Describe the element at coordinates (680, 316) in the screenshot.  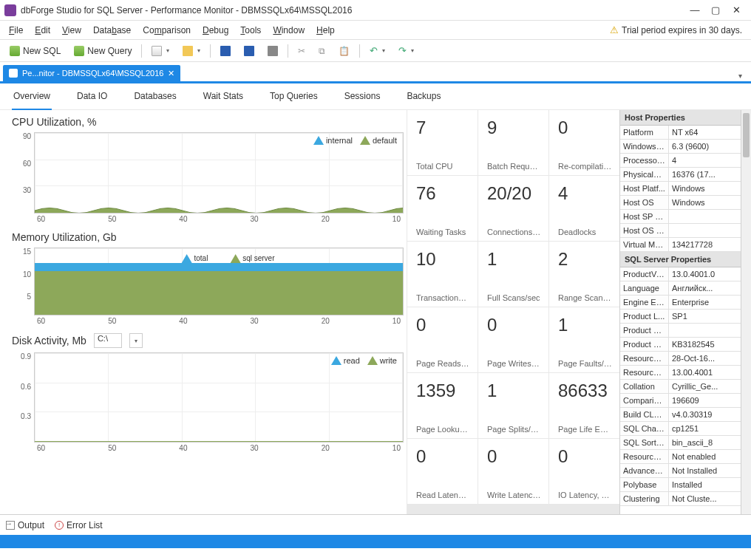
I see `prop-row: Product L...SP1` at that location.